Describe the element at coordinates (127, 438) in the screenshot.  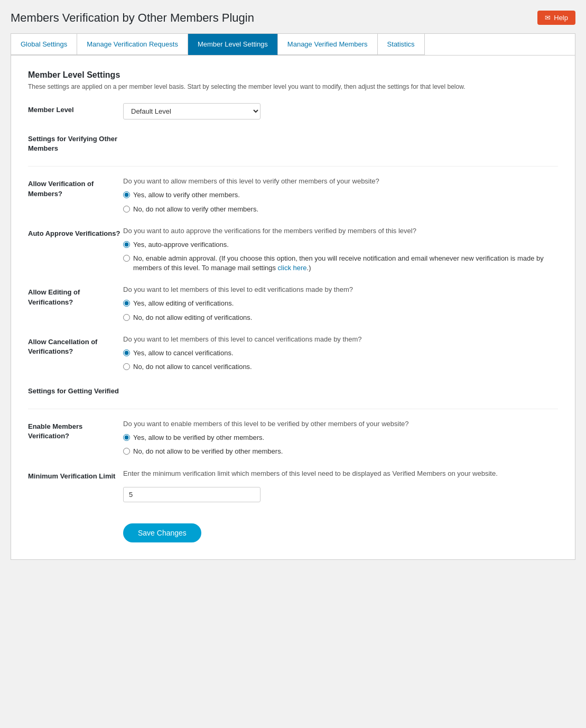
I see `enable-verification-yes-radio` at that location.